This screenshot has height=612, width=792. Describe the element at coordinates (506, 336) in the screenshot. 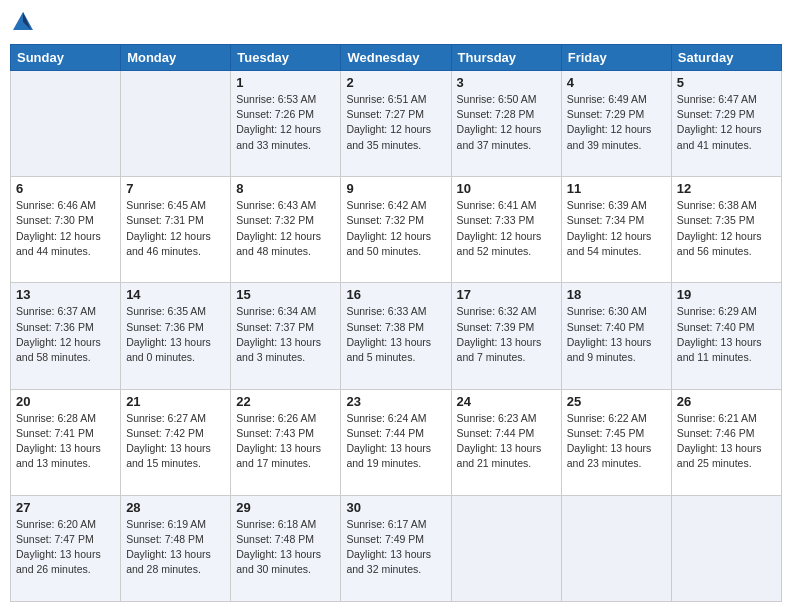

I see `calendar-cell: 17Sunrise: 6:32 AM Sunset: 7:39 PM Dayli…` at that location.